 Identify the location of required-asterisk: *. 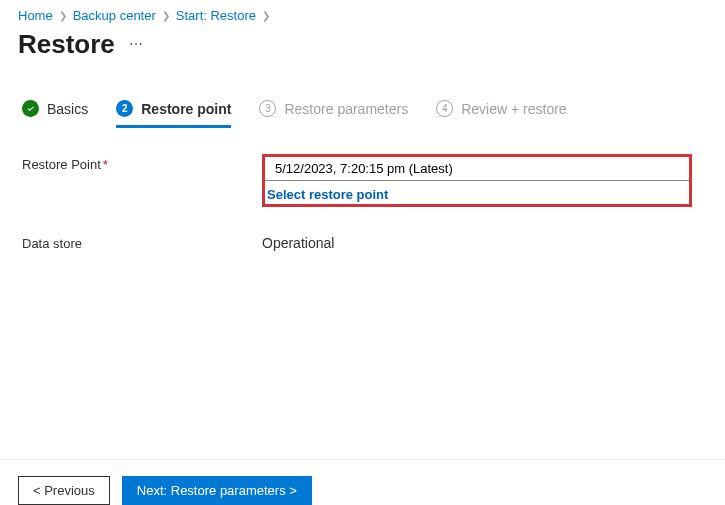
(106, 164).